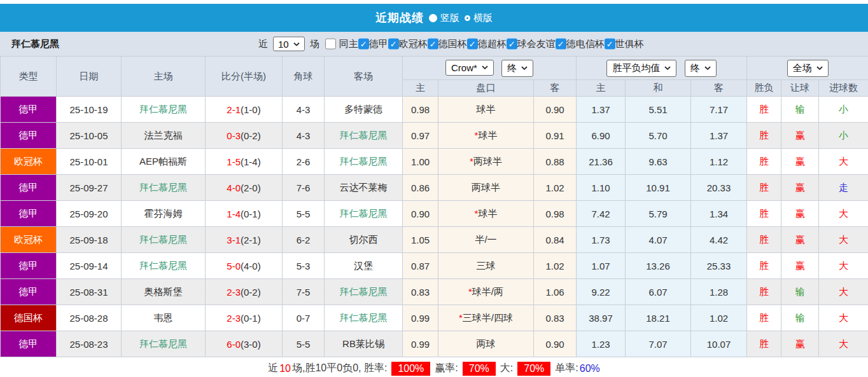 This screenshot has width=868, height=377. Describe the element at coordinates (273, 369) in the screenshot. I see `summary-recent-label: 近` at that location.